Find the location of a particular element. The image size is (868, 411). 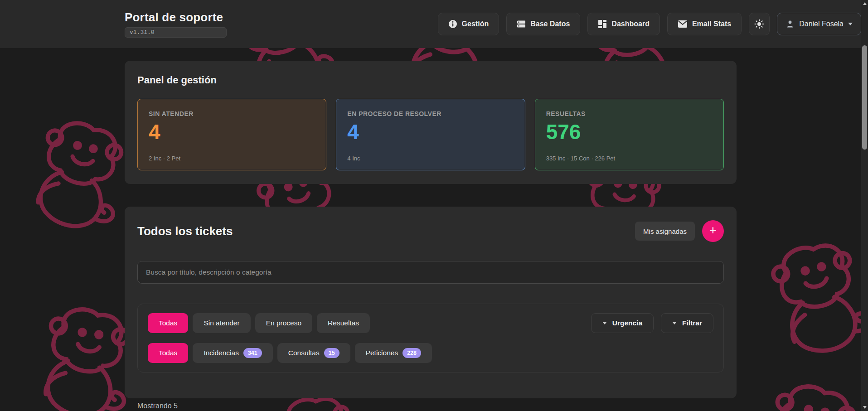

type-filter-todas: Todas is located at coordinates (168, 353).